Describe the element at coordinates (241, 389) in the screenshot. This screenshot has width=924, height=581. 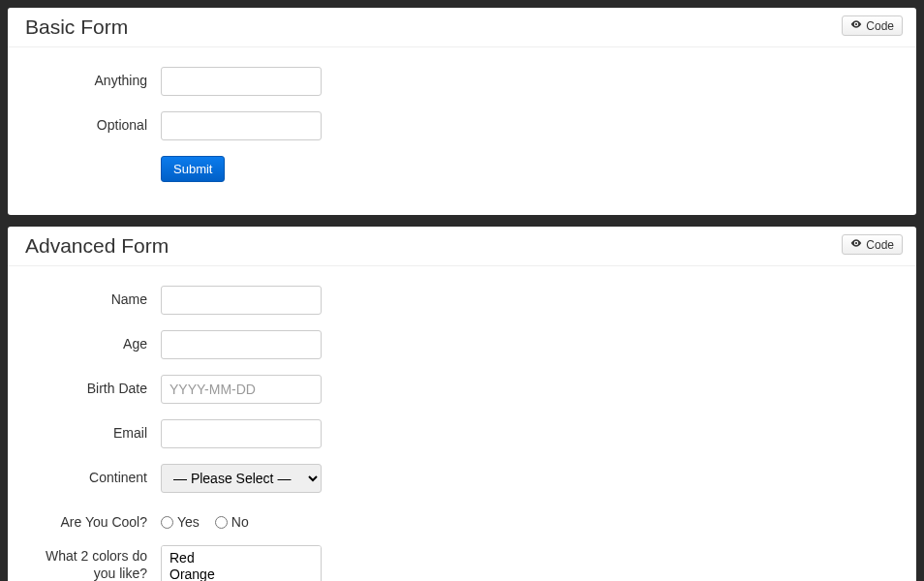
I see `birthdate-input` at that location.